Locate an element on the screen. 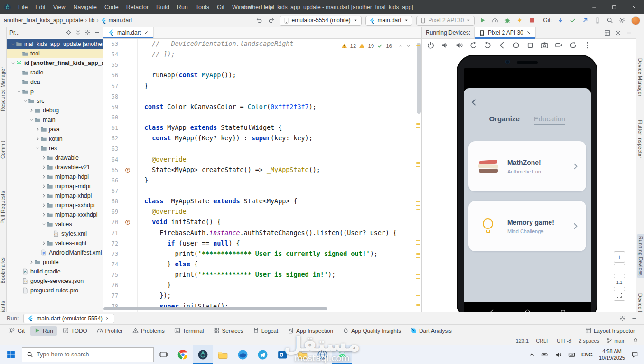  code-line-70: 70 void initState() { is located at coordinates (262, 222).